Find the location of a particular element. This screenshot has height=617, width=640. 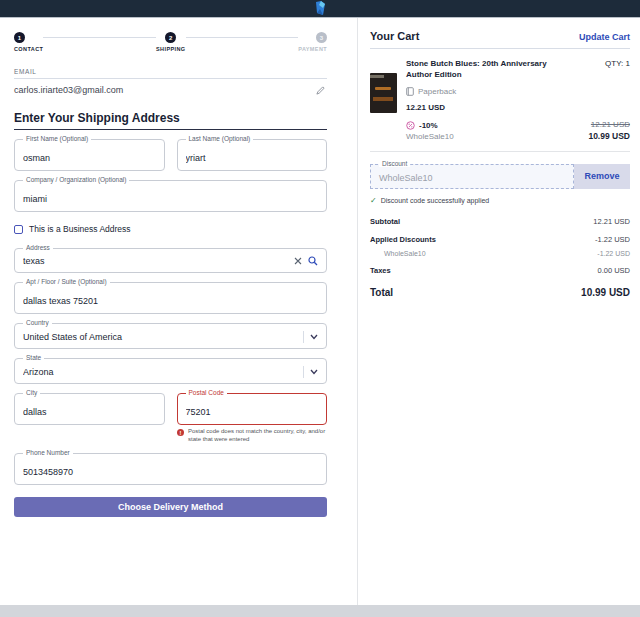

step-shipping: 2 SHIPPING is located at coordinates (170, 42).